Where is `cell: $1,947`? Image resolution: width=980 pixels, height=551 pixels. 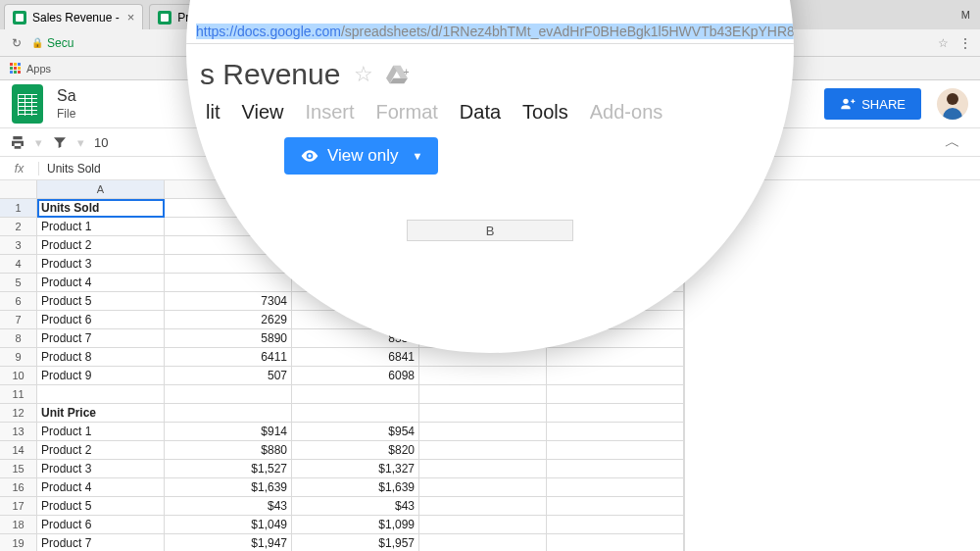 cell: $1,947 is located at coordinates (228, 543).